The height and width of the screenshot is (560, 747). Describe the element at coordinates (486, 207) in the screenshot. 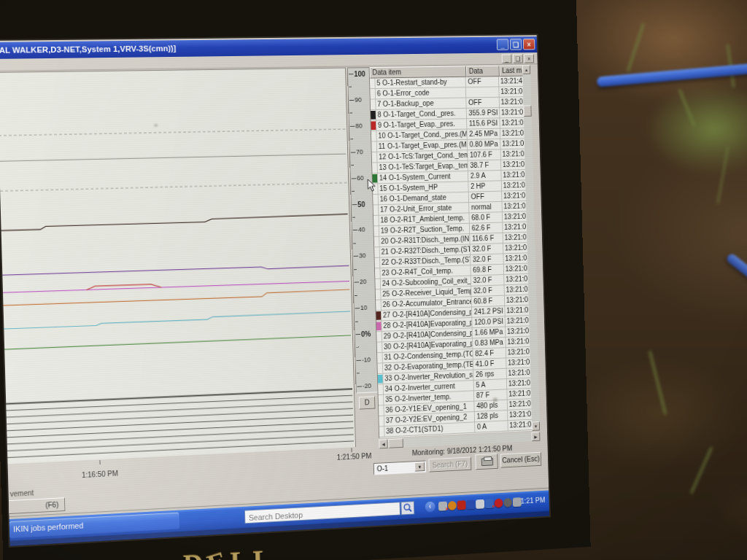

I see `cell-data-value: normal` at that location.